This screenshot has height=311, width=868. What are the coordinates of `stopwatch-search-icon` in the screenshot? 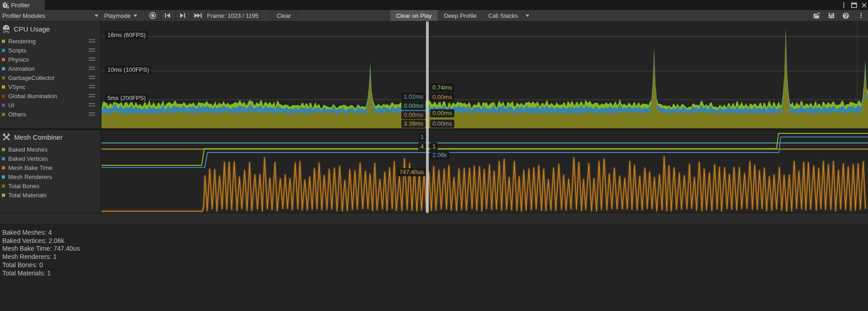 It's located at (5, 5).